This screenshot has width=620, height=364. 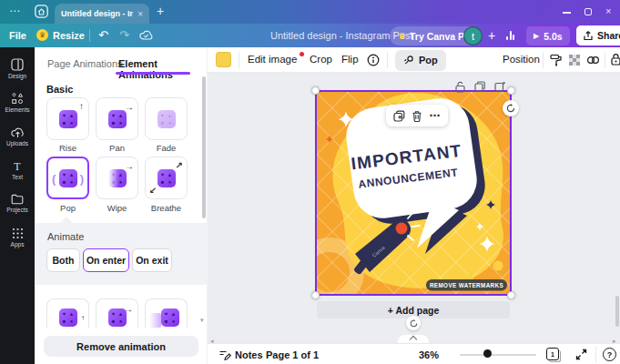 What do you see at coordinates (588, 12) in the screenshot?
I see `window-maximize-icon` at bounding box center [588, 12].